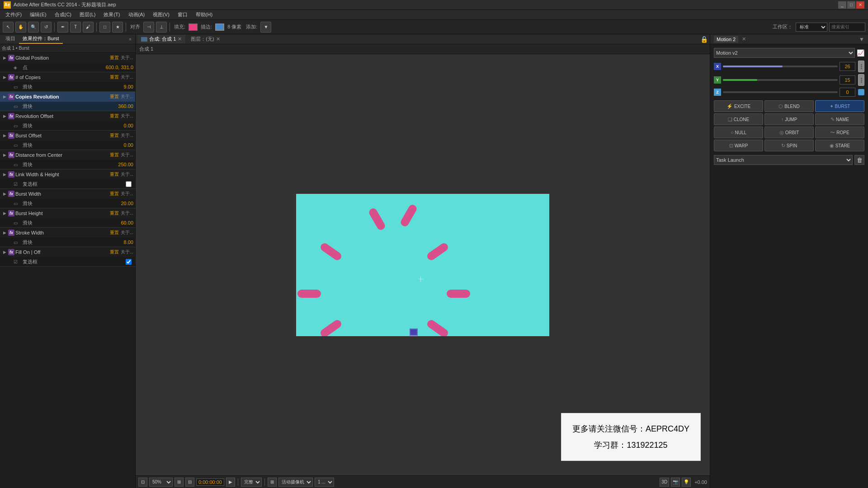  I want to click on slider-x-value: 26, so click(847, 66).